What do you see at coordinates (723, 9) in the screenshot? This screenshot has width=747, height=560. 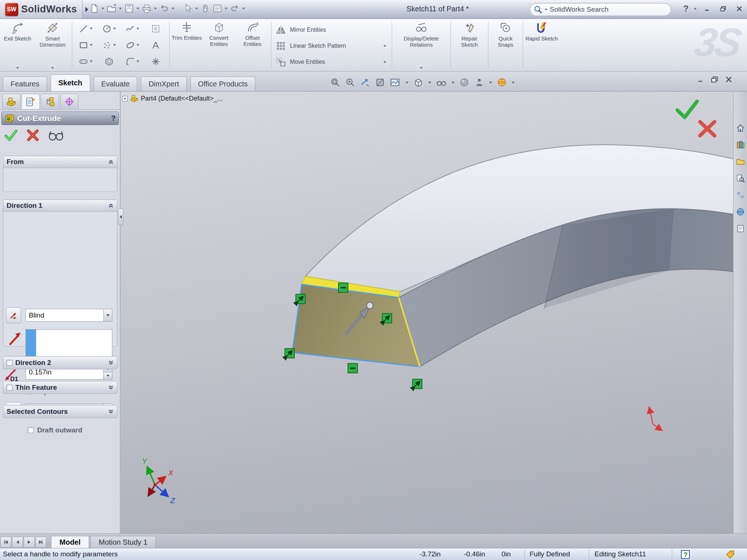 I see `restore-icon` at bounding box center [723, 9].